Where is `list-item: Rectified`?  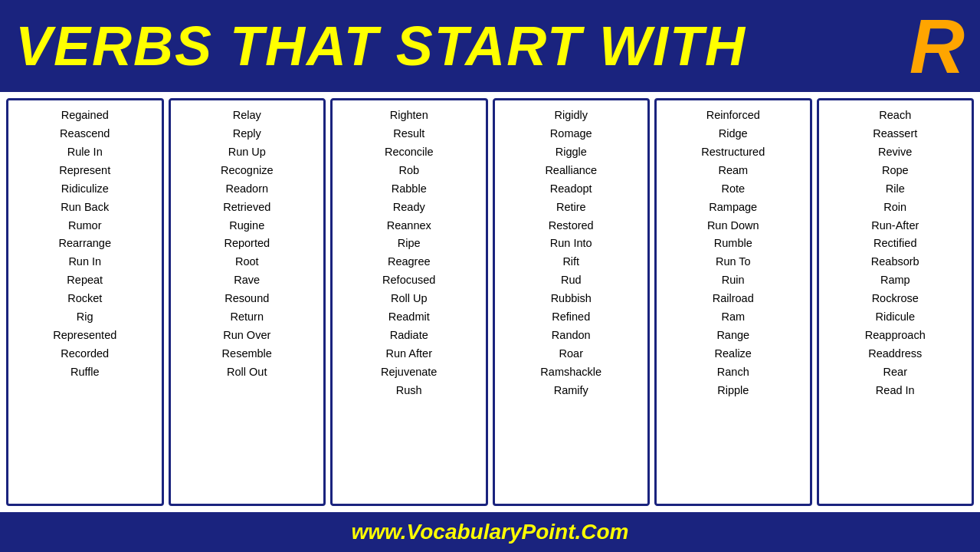
list-item: Rectified is located at coordinates (895, 244).